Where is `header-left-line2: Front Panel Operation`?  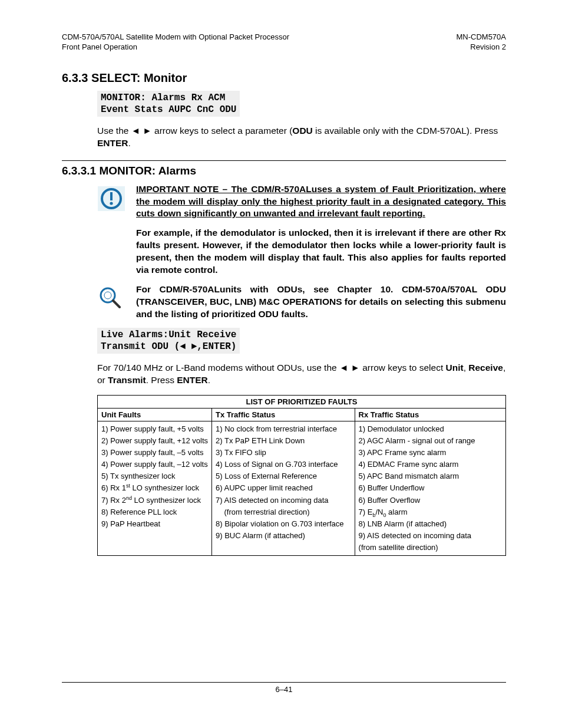
header-left-line2: Front Panel Operation is located at coordinates (176, 47).